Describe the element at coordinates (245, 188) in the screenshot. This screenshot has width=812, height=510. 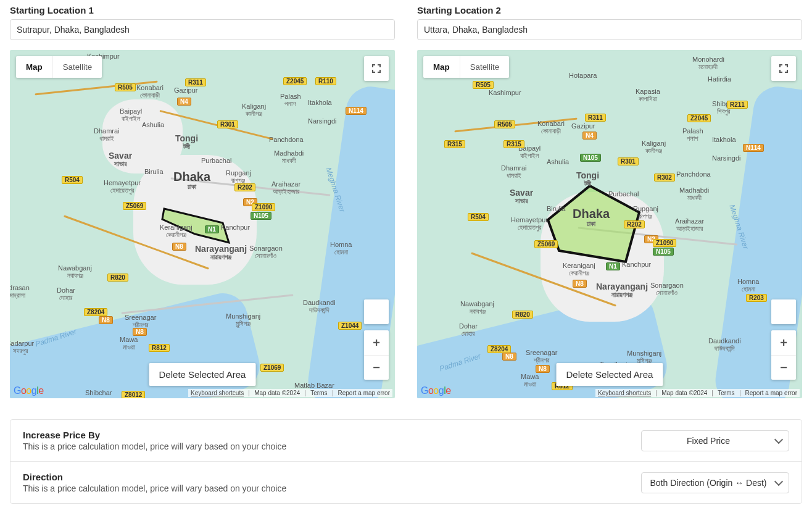
I see `road-r202: R202` at that location.